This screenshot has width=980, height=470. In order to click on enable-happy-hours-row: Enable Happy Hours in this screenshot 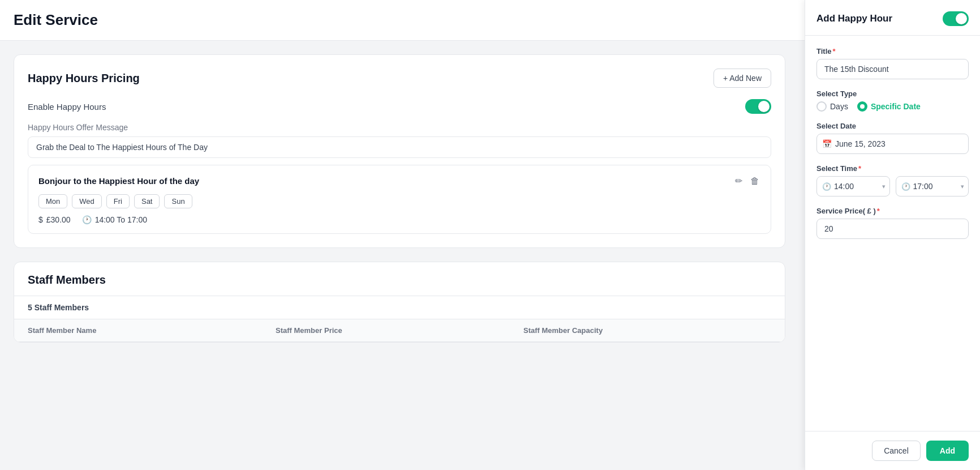, I will do `click(399, 106)`.